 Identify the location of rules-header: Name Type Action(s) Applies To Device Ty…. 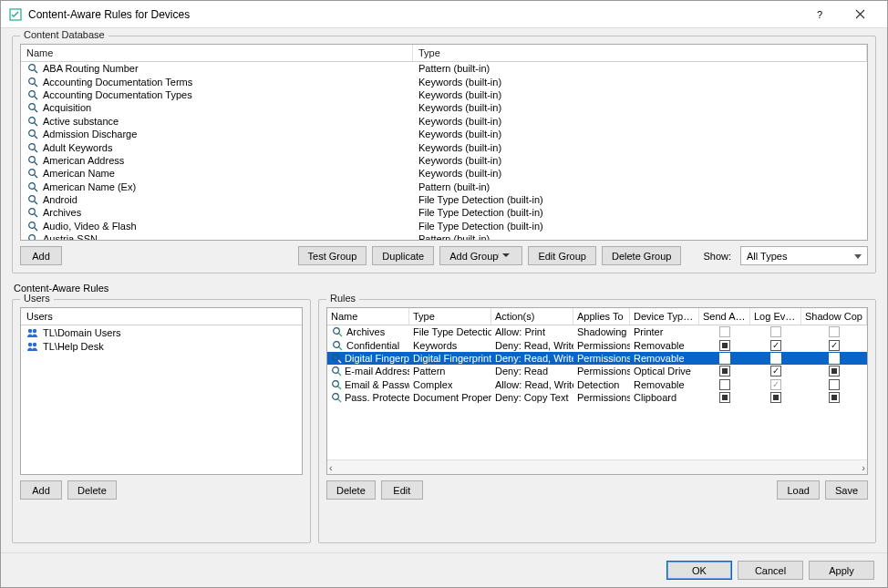
(597, 317).